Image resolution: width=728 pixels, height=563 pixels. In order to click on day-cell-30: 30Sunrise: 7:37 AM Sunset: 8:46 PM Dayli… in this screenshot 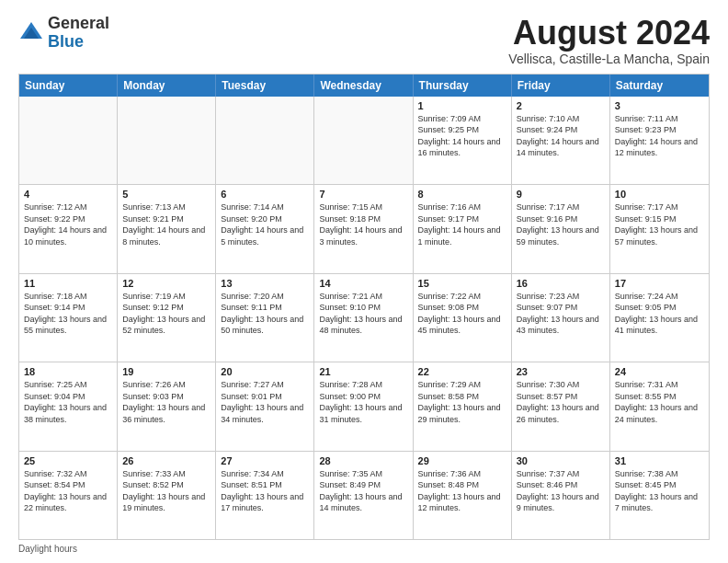, I will do `click(561, 495)`.